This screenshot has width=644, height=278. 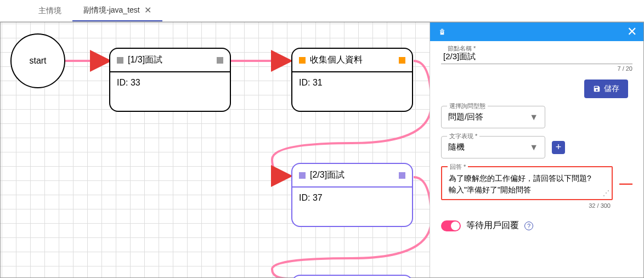 What do you see at coordinates (626, 183) in the screenshot?
I see `remove-button: —` at bounding box center [626, 183].